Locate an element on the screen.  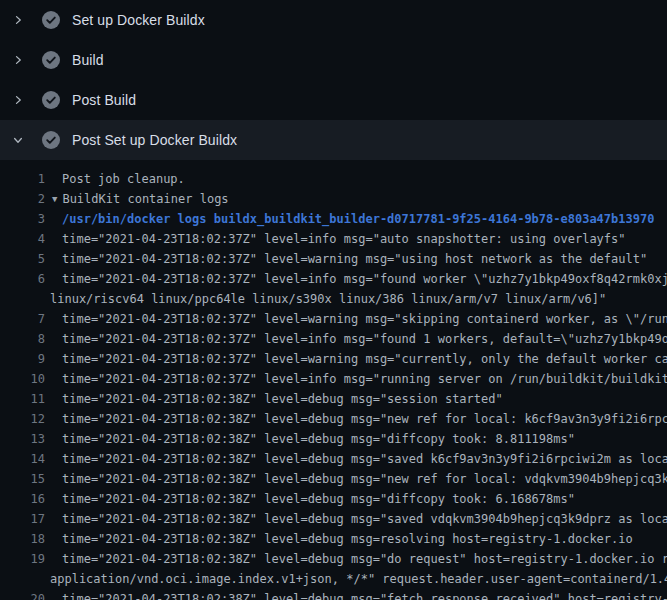
log-line-number: 10 is located at coordinates (22, 379).